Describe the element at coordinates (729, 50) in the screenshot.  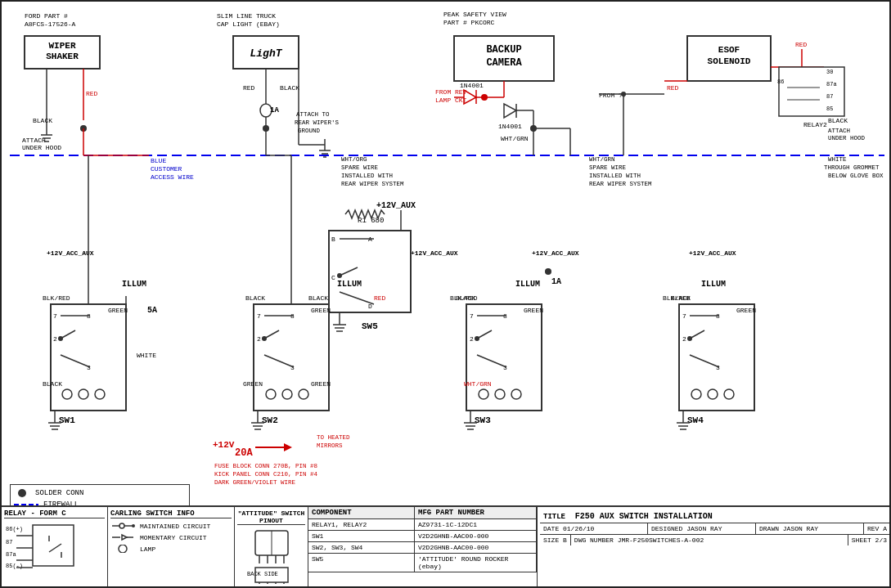
I see `svg-text: ESOF` at that location.